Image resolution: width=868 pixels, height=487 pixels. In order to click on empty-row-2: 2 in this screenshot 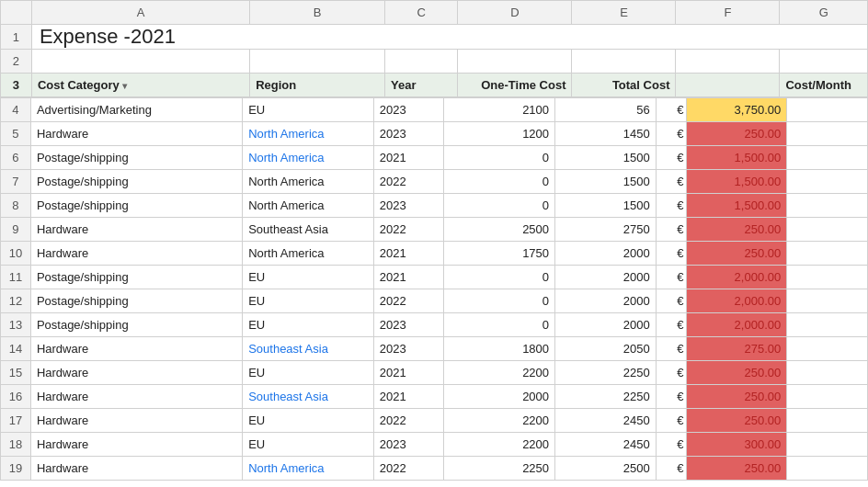, I will do `click(434, 62)`.